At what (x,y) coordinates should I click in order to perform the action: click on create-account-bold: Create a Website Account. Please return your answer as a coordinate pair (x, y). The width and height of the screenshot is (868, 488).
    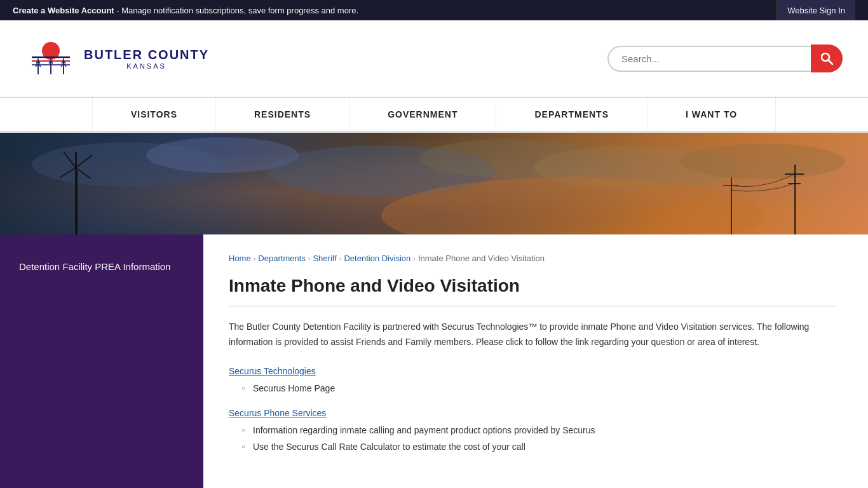
    Looking at the image, I should click on (64, 10).